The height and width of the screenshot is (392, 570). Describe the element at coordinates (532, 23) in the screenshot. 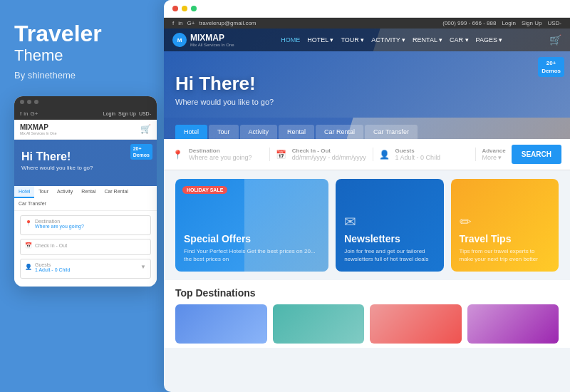

I see `topbar-signup-link: Sign Up` at that location.